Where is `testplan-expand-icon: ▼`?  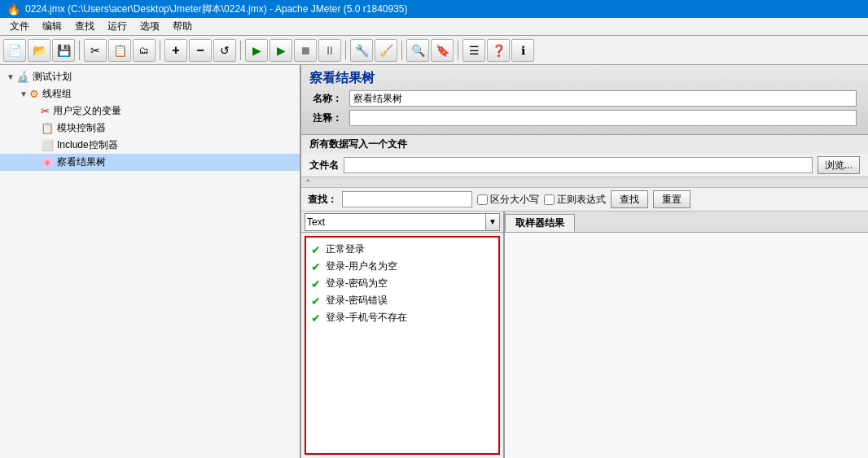 testplan-expand-icon: ▼ is located at coordinates (11, 76).